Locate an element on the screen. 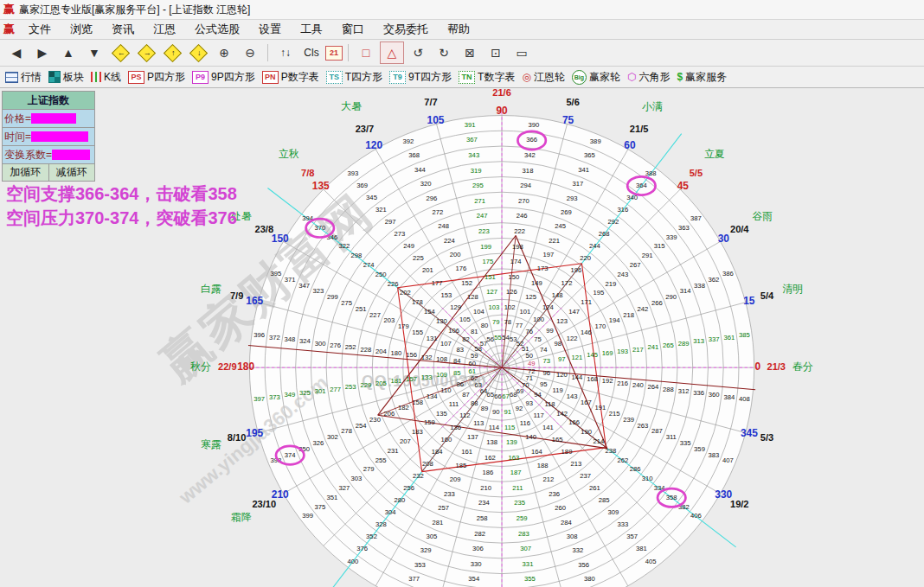  menu-item-4: 公式选股 is located at coordinates (217, 29).